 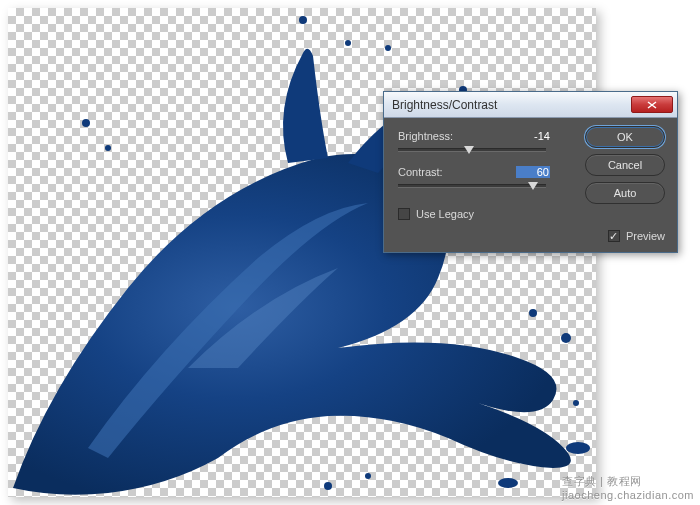 What do you see at coordinates (530, 105) in the screenshot?
I see `dialog-titlebar: Brightness/Contrast` at bounding box center [530, 105].